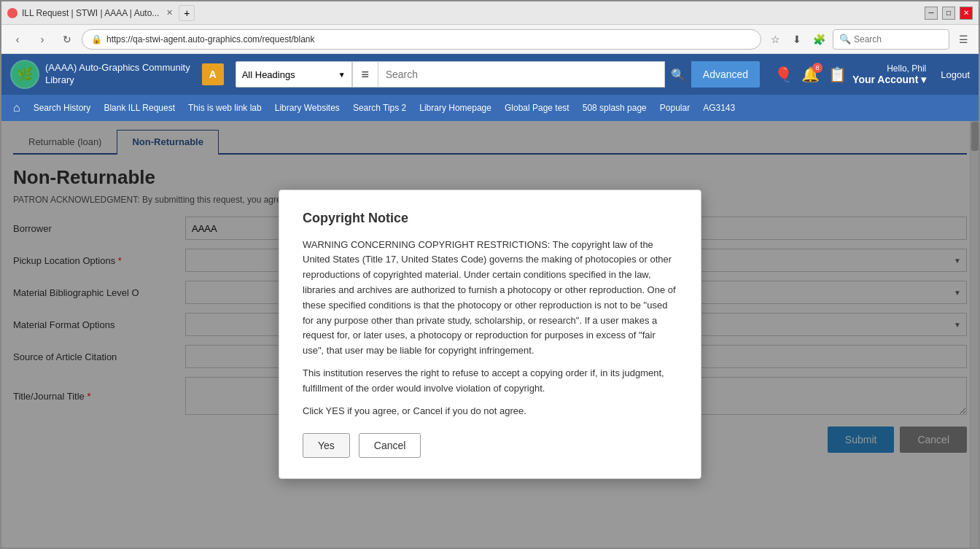 This screenshot has width=980, height=549. I want to click on nav-508-splash: 508 splash page, so click(615, 108).